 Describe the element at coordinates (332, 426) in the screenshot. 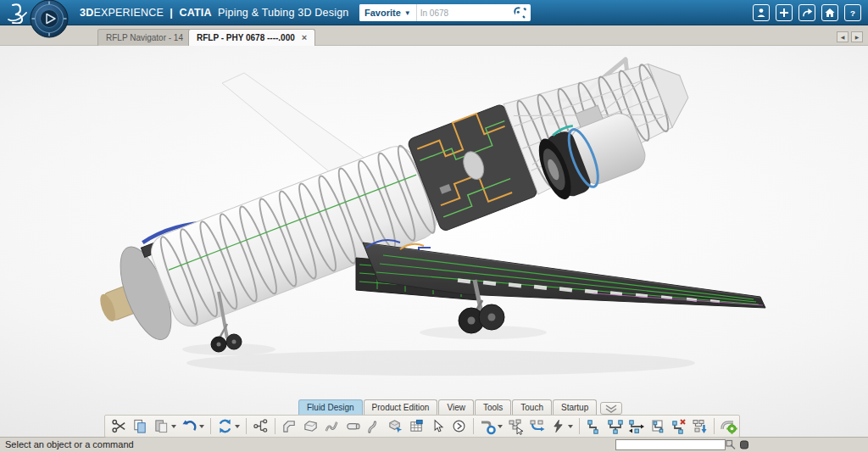

I see `flexible-hose-button` at that location.